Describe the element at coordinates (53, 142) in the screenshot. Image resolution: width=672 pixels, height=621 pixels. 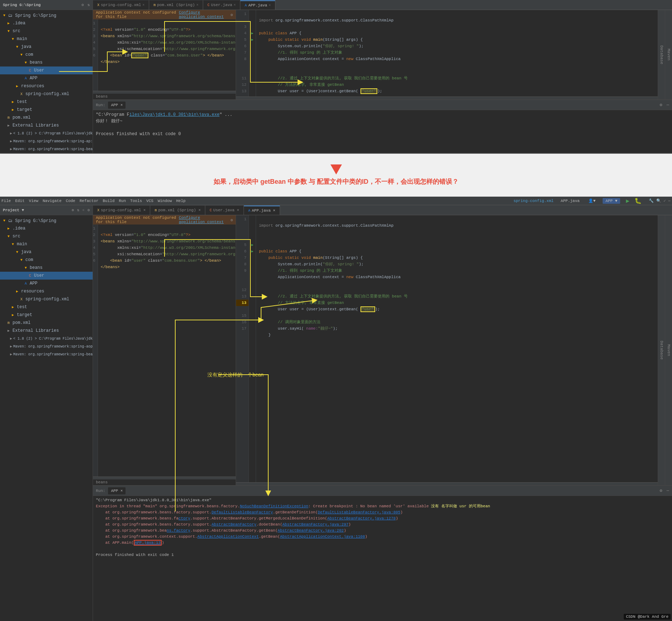
I see `sidebar-item-label: Maven: org.springframework:spring-ap:5.2…` at that location.